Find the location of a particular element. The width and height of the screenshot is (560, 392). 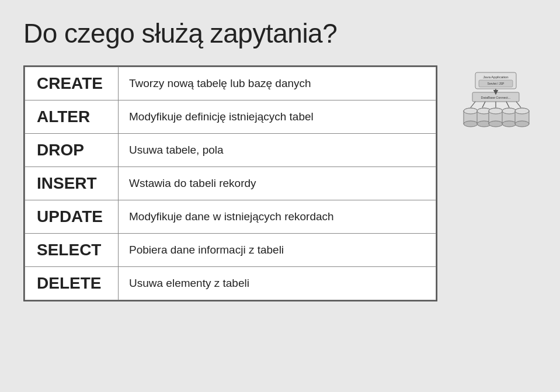

keyword-cell: INSERT is located at coordinates (72, 183).